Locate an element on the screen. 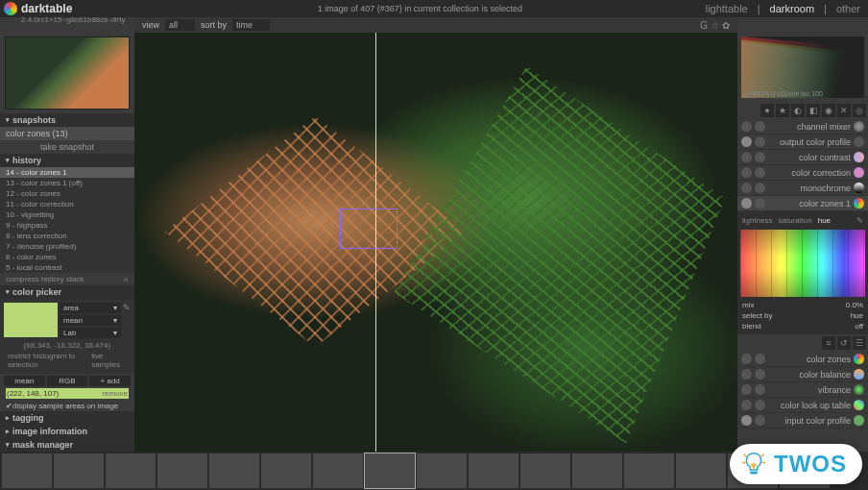  picker-area-select: area▾ is located at coordinates (90, 307).